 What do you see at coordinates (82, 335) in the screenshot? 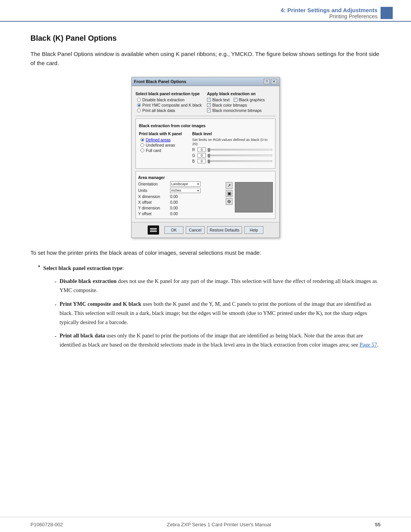
I see `sub-bold-all-black: Print all black data` at bounding box center [82, 335].